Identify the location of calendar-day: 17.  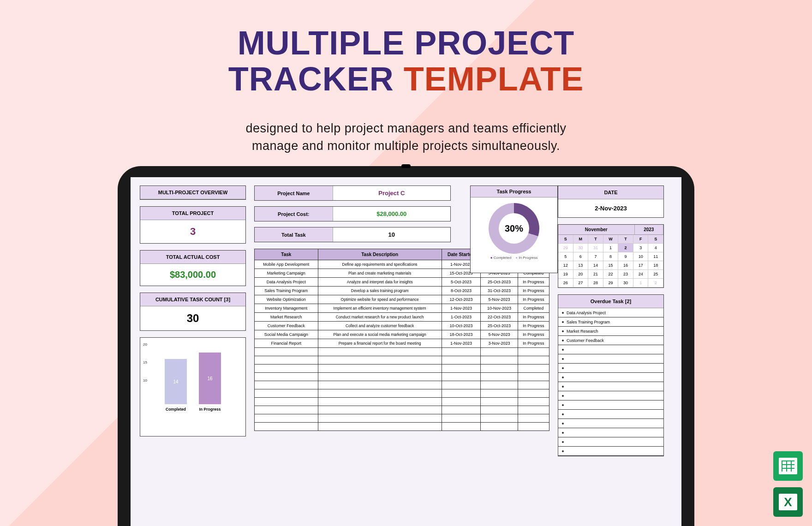
(641, 266).